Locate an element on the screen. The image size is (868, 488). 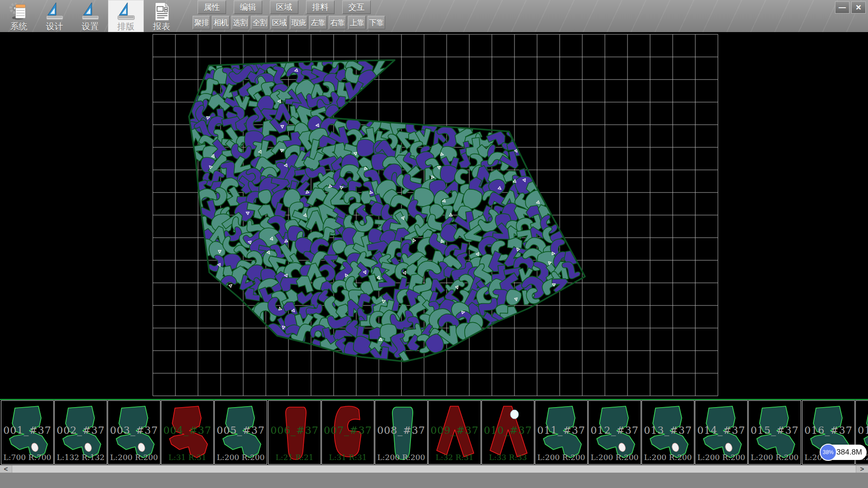
nav-tab-settings: 设置 is located at coordinates (90, 16).